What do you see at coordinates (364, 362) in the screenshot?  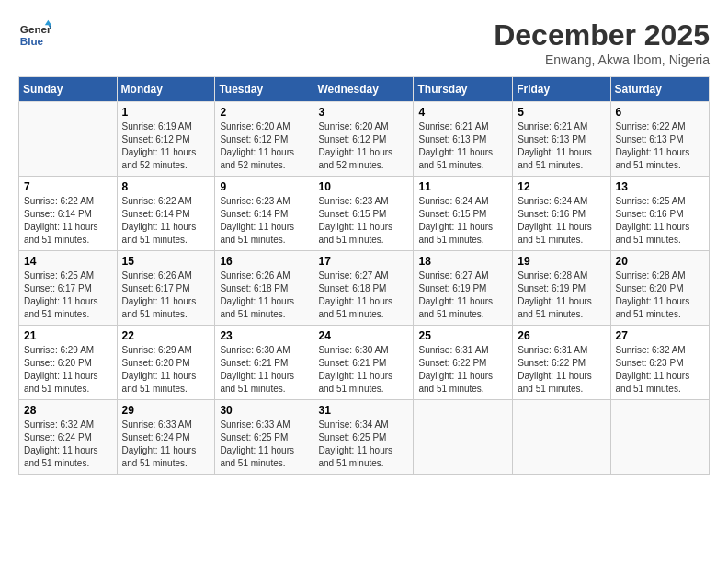 I see `calendar-week-4: 21Sunrise: 6:29 AM Sunset: 6:20 PM Dayli…` at bounding box center [364, 362].